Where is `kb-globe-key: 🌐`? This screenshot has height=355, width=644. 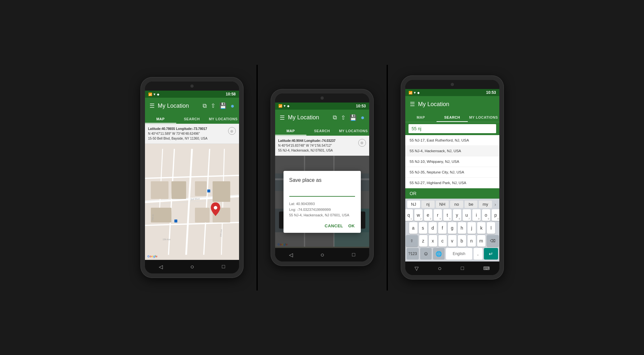
kb-globe-key: 🌐 is located at coordinates (439, 254).